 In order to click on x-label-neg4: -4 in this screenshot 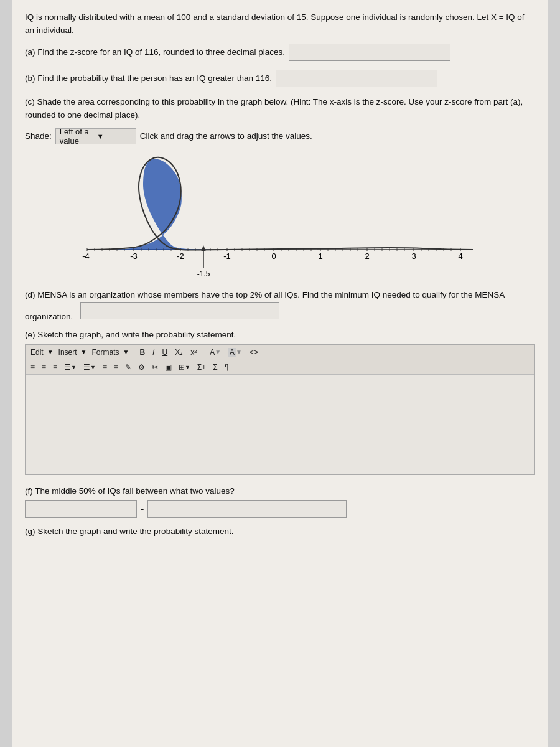, I will do `click(86, 256)`.